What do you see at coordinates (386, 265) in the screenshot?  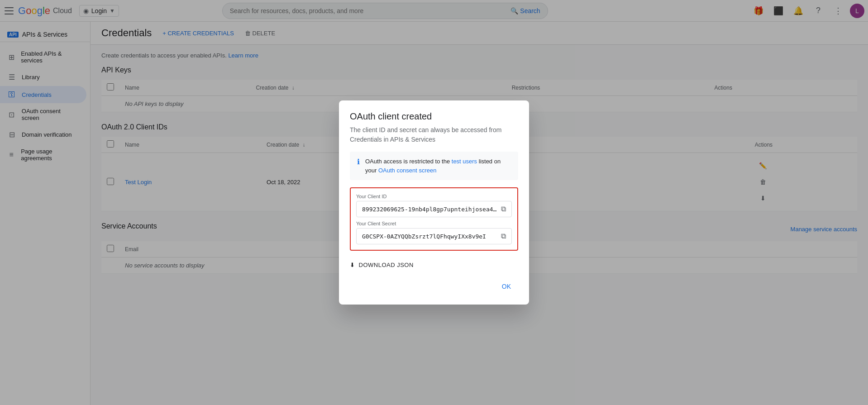 I see `download-label: DOWNLOAD JSON` at bounding box center [386, 265].